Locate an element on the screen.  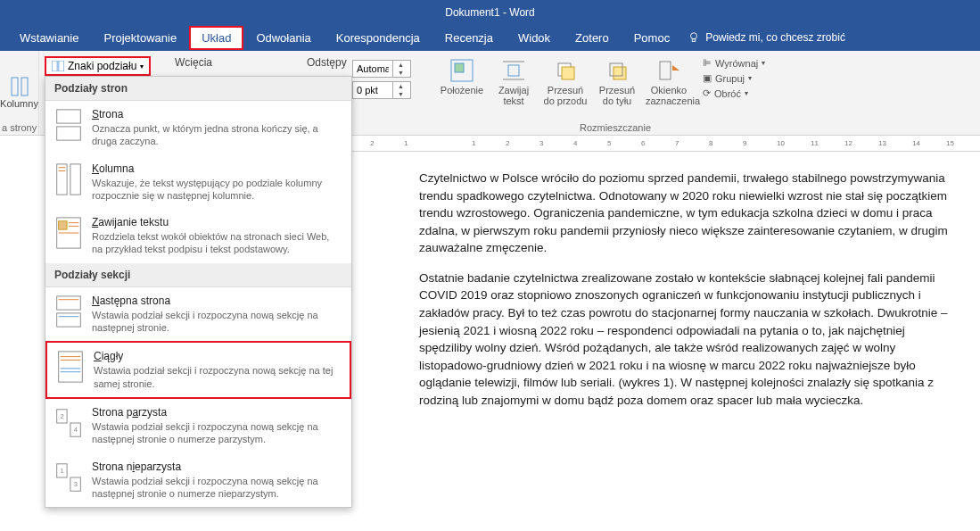
spacing-label: Odstępy is located at coordinates (326, 62).